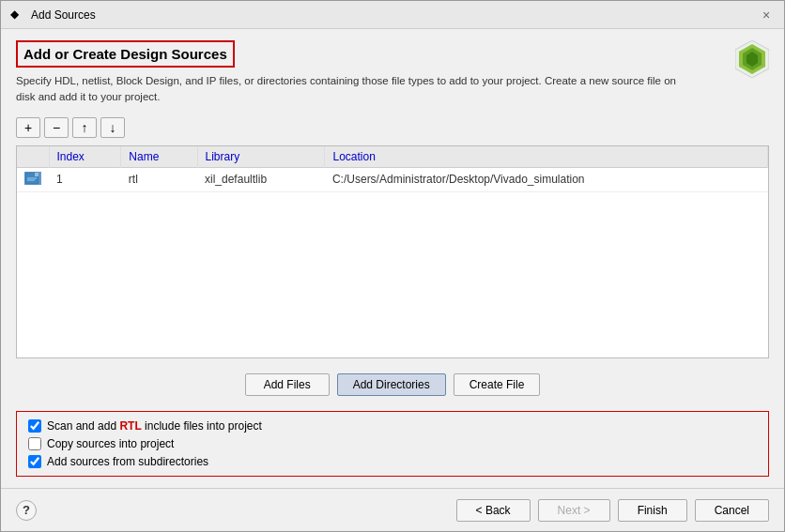  I want to click on description-text1: Specify HDL, netlist, Block Design, and …, so click(346, 81).